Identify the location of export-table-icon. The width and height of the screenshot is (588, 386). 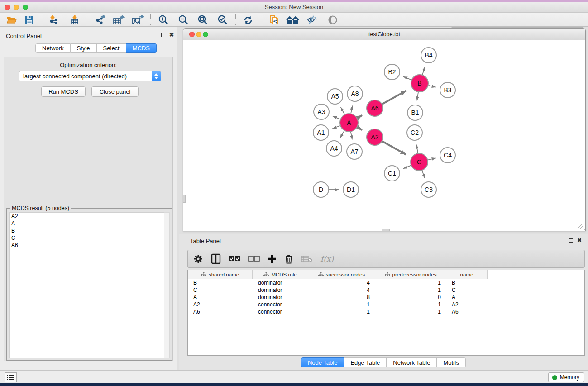
(119, 20).